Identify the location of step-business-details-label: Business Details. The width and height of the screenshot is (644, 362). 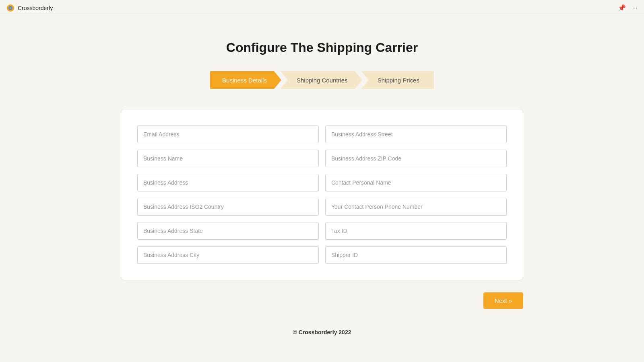
(245, 80).